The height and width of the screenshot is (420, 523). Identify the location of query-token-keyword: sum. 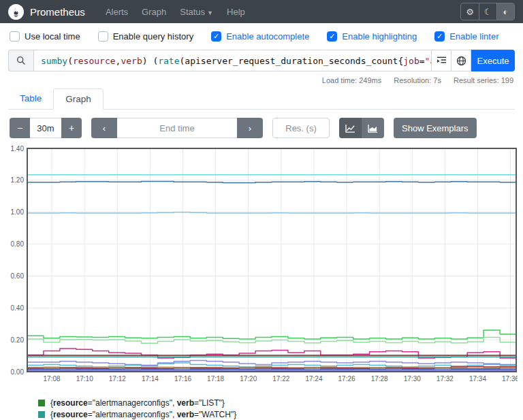
(49, 61).